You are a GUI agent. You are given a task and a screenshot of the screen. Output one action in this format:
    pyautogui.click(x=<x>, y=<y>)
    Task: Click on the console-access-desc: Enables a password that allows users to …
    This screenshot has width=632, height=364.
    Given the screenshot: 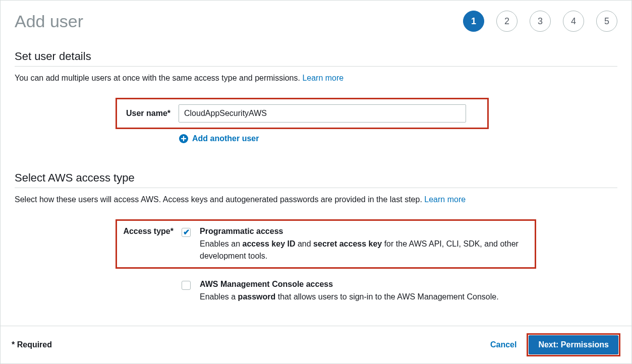 What is the action you would take?
    pyautogui.click(x=368, y=297)
    